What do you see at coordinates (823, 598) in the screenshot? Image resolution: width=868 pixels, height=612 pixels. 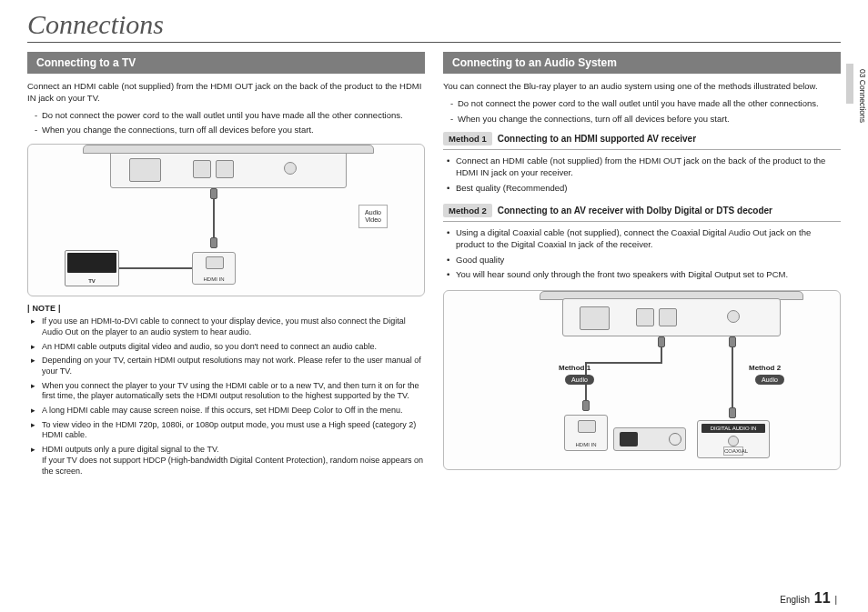 I see `footer-page-number: 11` at bounding box center [823, 598].